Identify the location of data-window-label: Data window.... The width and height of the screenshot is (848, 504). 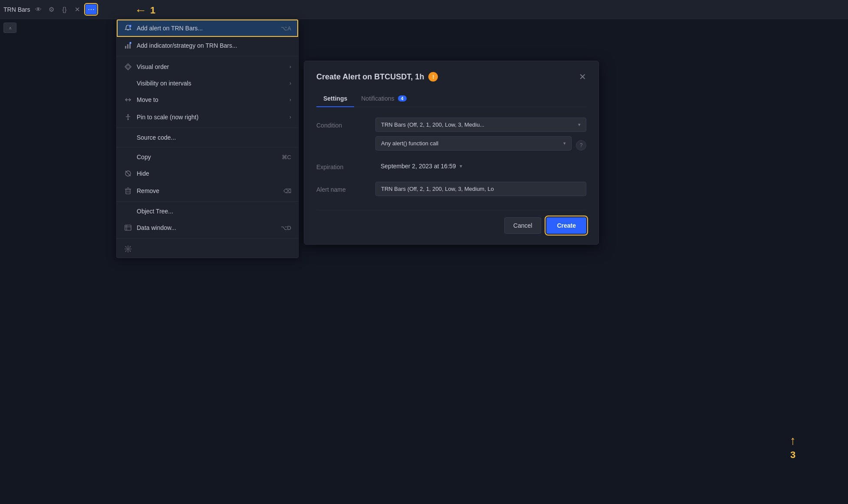
(156, 228).